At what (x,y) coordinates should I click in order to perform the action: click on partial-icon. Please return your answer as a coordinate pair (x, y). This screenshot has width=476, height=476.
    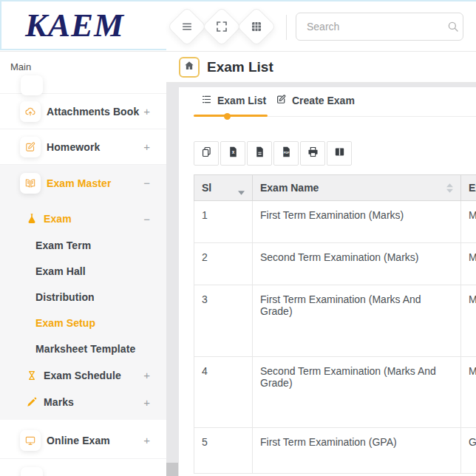
    Looking at the image, I should click on (32, 472).